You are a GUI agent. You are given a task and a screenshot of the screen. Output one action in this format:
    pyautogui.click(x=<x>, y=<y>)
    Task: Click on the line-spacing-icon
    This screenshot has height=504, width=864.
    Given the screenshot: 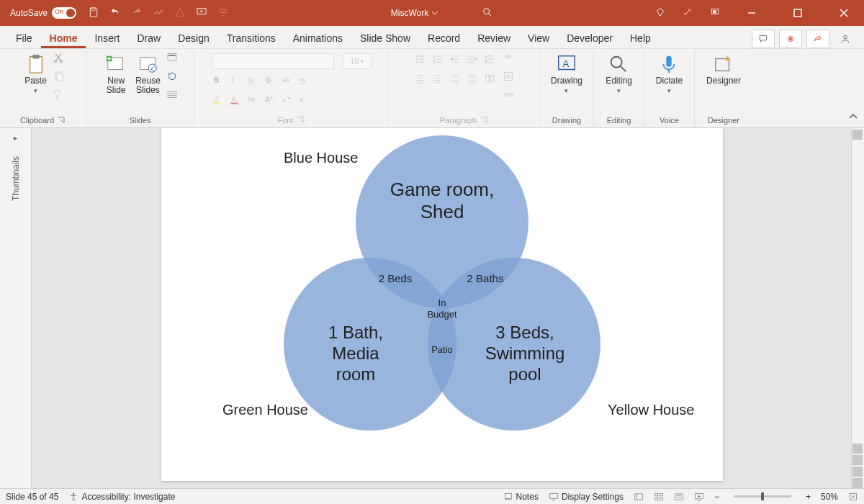 What is the action you would take?
    pyautogui.click(x=490, y=60)
    